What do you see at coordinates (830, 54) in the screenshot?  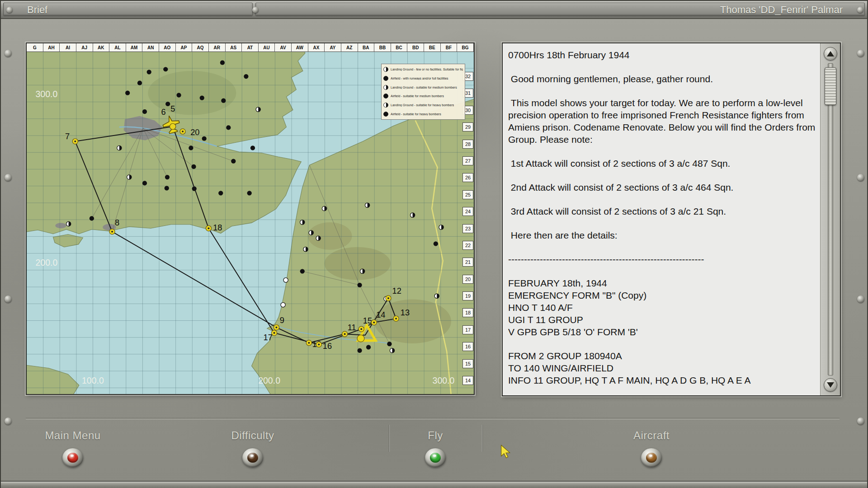 I see `arrow-up-icon` at bounding box center [830, 54].